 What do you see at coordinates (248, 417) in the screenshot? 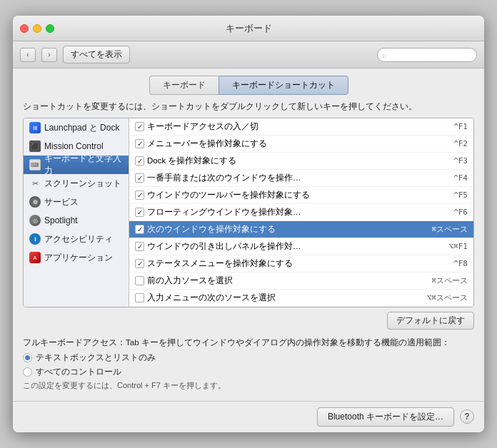
I see `bottom-bar: Bluetooth キーボードを設定… ?` at bounding box center [248, 417].